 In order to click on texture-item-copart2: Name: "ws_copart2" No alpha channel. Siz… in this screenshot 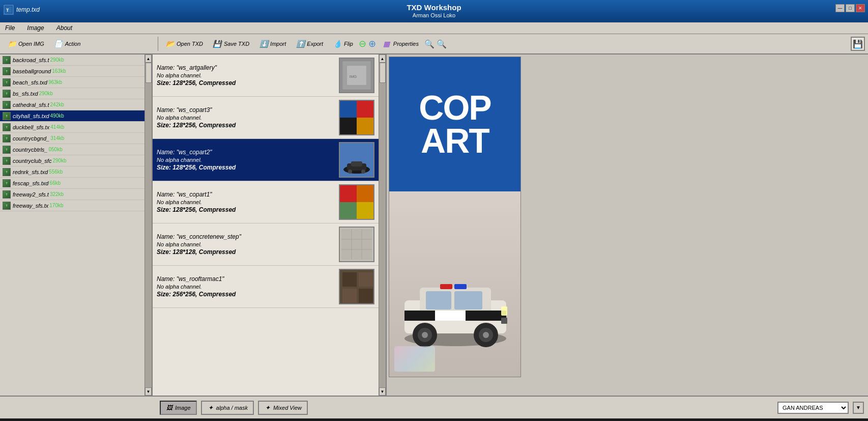, I will do `click(266, 160)`.